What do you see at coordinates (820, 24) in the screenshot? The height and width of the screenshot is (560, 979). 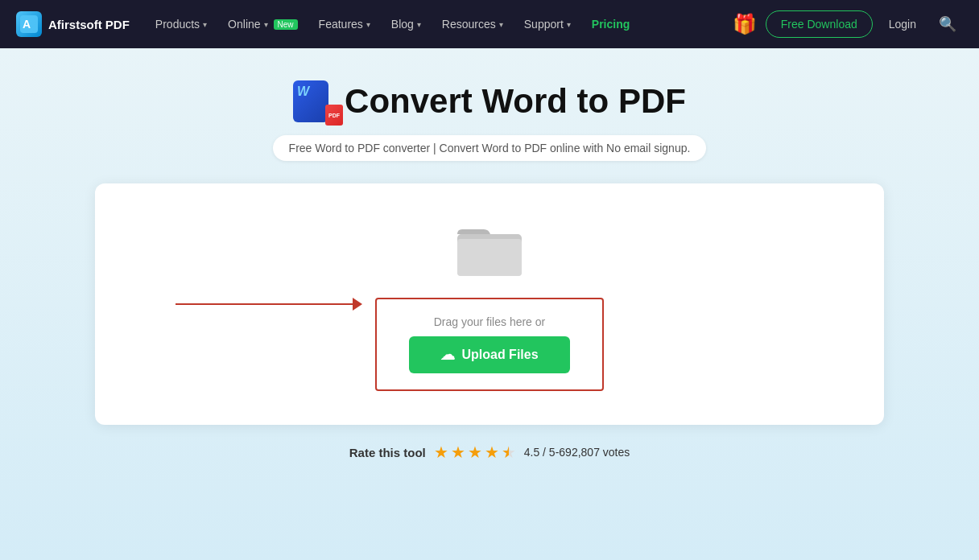 I see `free-download-button: Free Download` at bounding box center [820, 24].